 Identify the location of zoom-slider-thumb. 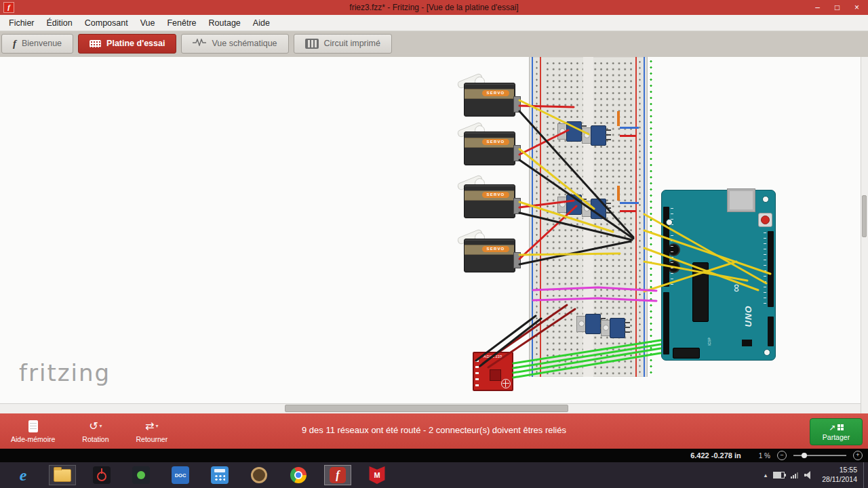
(804, 455).